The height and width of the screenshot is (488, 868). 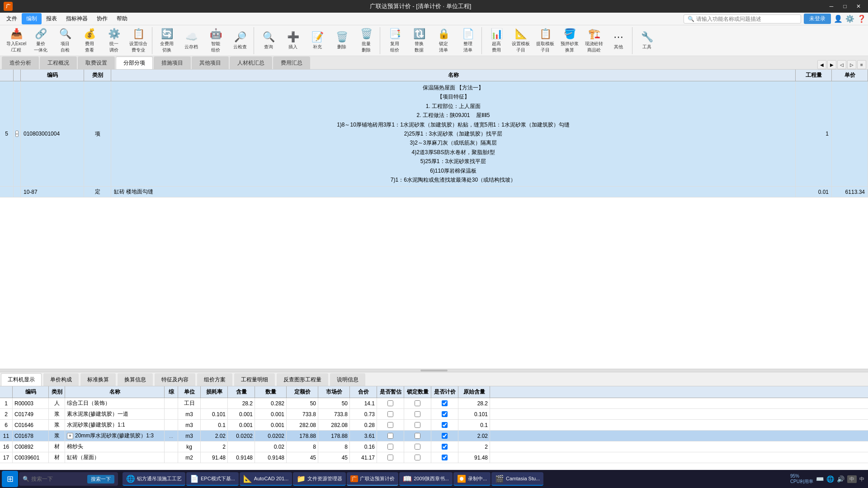 I want to click on batch-delete-button: 🗑️批量删除, so click(x=366, y=41).